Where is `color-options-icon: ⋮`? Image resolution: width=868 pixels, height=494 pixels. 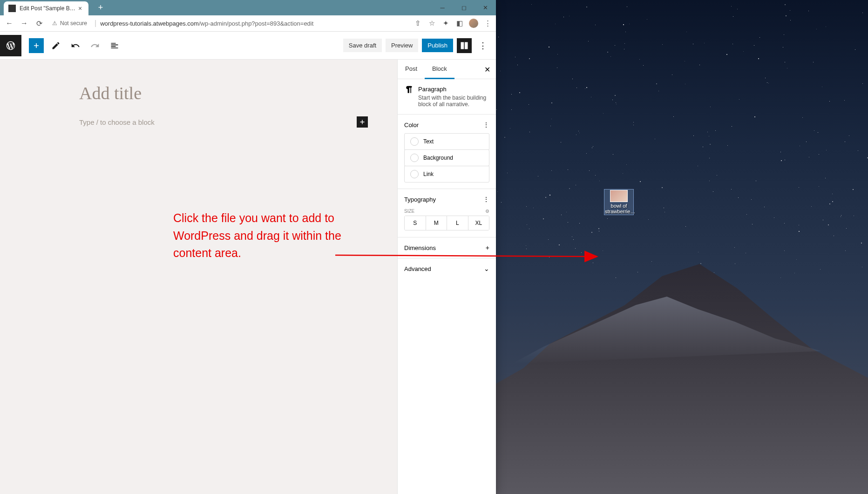 color-options-icon: ⋮ is located at coordinates (486, 125).